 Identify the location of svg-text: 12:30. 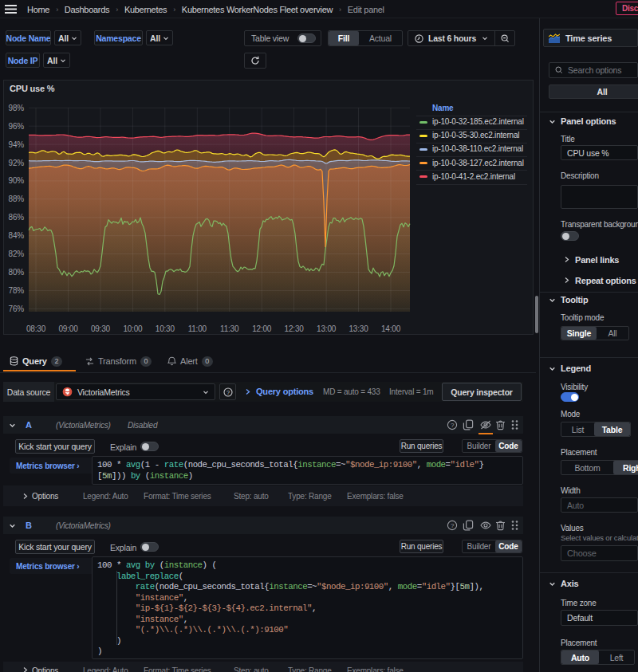
(295, 328).